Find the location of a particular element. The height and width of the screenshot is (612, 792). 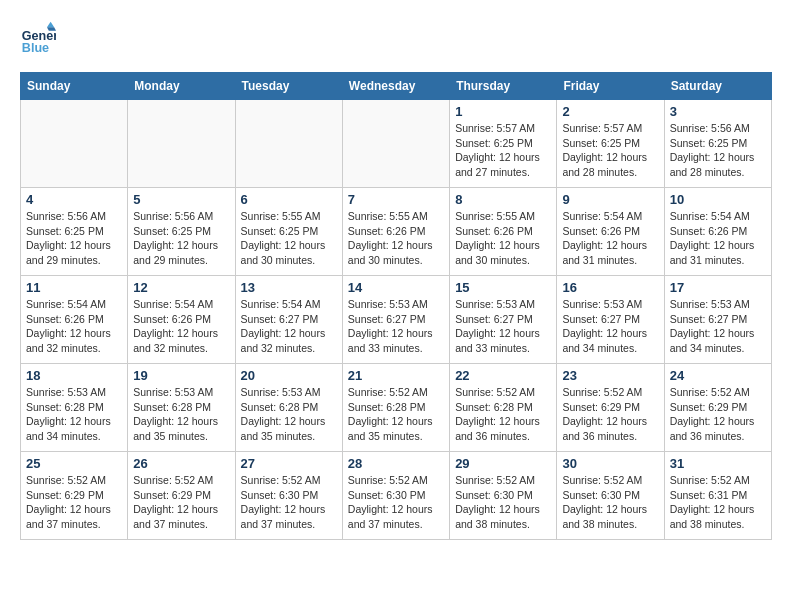

day-number: 16 is located at coordinates (610, 288).